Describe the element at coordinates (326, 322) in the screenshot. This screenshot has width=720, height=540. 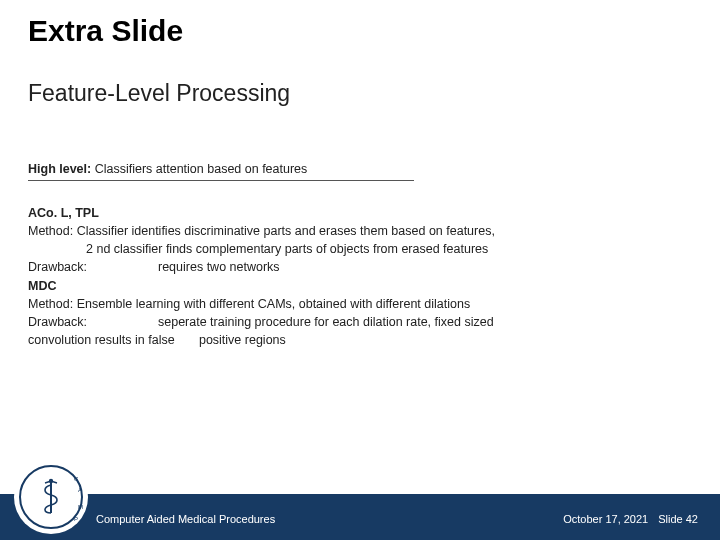
I see `section2-drawback: seperate training procedure for each dil…` at that location.